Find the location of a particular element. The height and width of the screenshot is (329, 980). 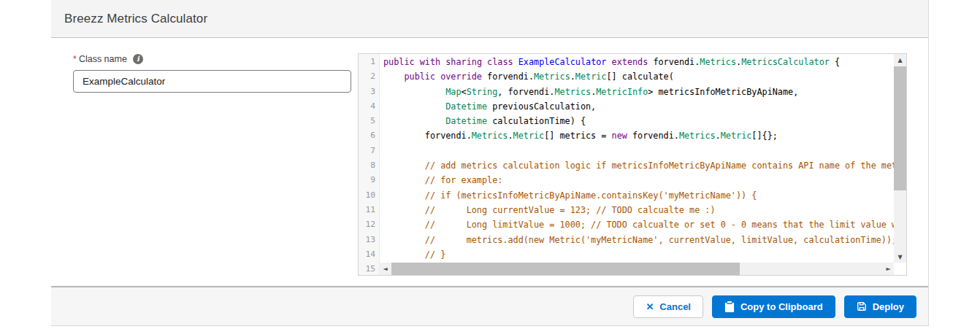

scroll-right-icon: ► is located at coordinates (888, 268).